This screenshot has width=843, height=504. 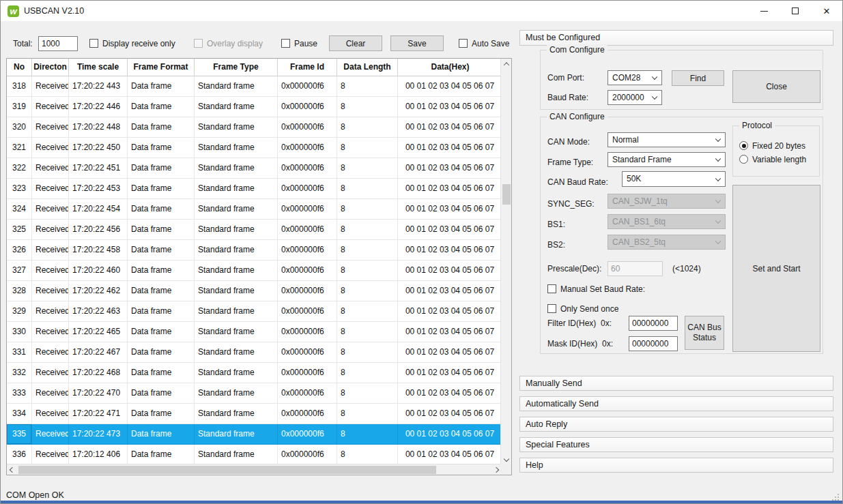 What do you see at coordinates (254, 414) in the screenshot?
I see `table-row: 334Received17:20:22 471Data frameStandar…` at bounding box center [254, 414].